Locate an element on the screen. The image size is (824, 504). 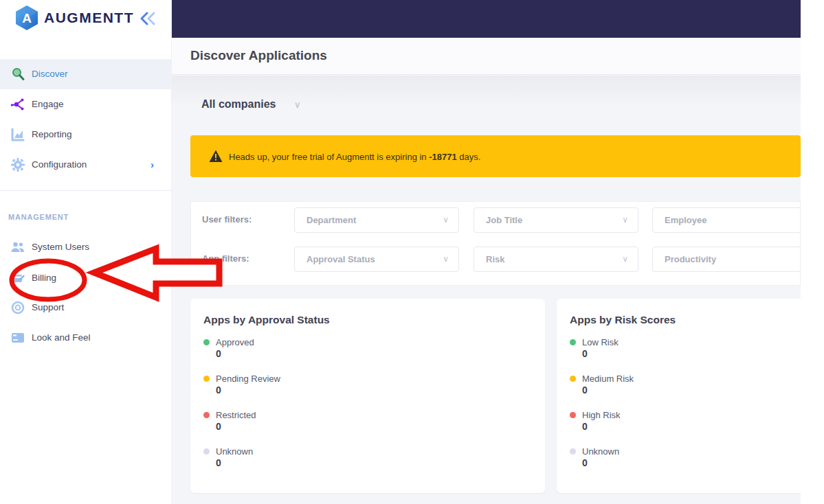
risk-dropdown: Risk ∨ is located at coordinates (556, 260).